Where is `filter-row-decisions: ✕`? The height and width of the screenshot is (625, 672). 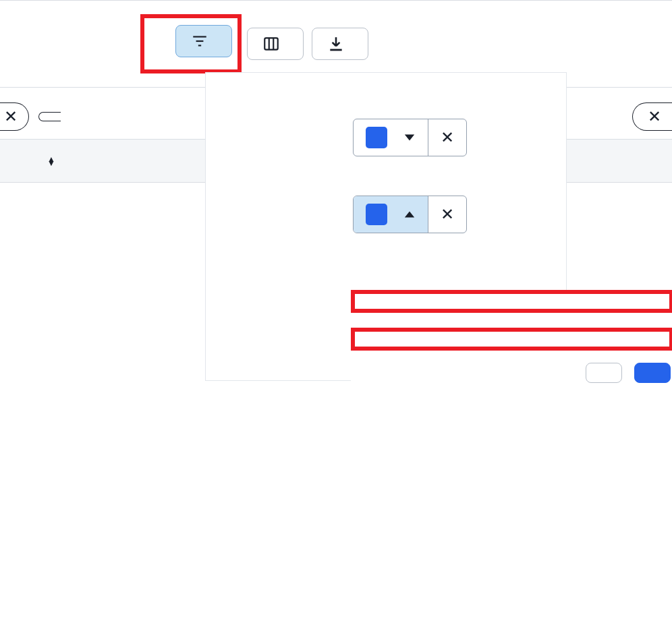 filter-row-decisions: ✕ is located at coordinates (386, 138).